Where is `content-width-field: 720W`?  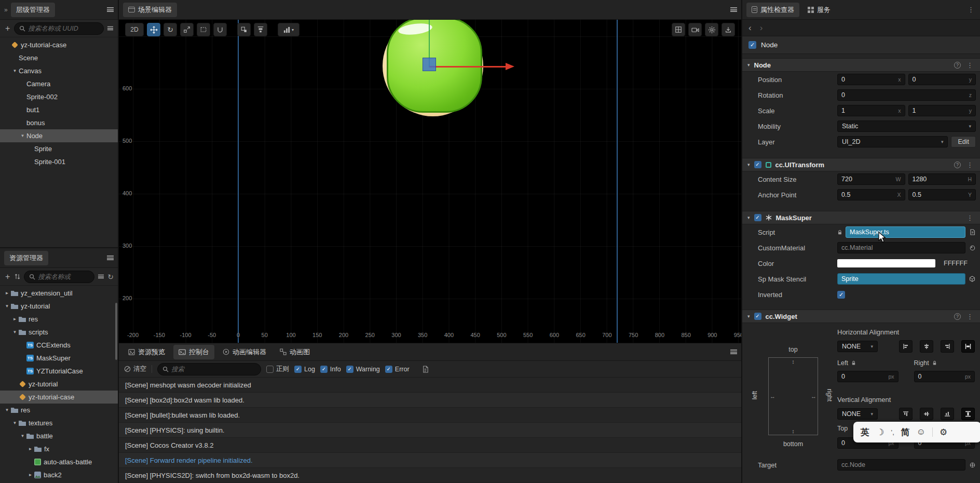
content-width-field: 720W is located at coordinates (871, 179).